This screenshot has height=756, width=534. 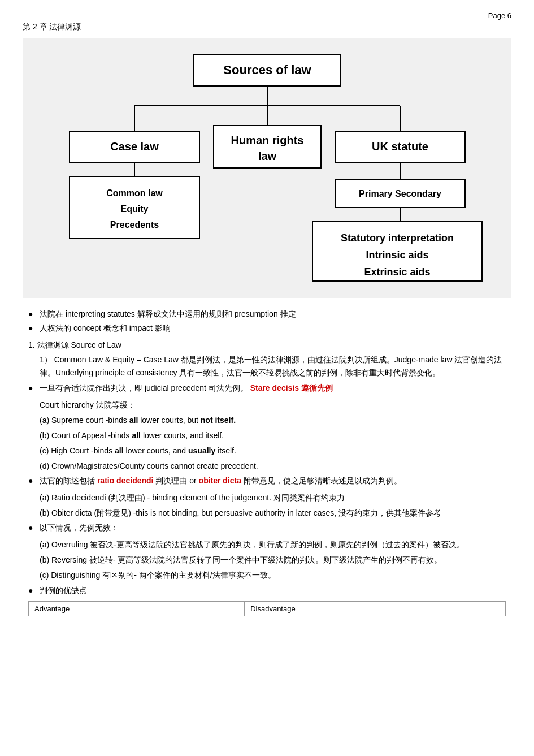 I want to click on svg-text: Equity, so click(x=134, y=209).